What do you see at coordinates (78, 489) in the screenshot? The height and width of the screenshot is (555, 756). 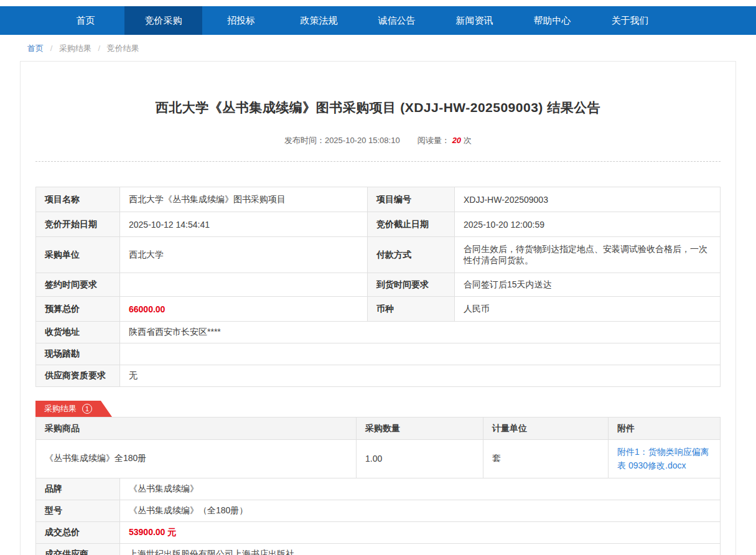 I see `row-label: 品牌` at bounding box center [78, 489].